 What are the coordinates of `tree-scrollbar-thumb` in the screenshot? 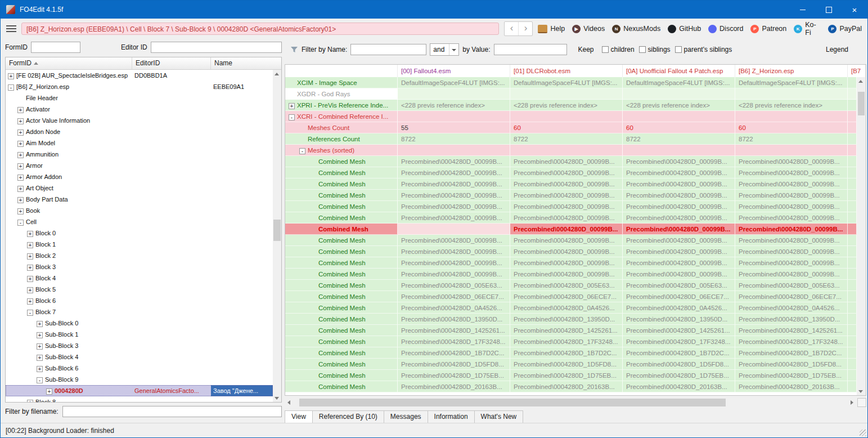 It's located at (277, 230).